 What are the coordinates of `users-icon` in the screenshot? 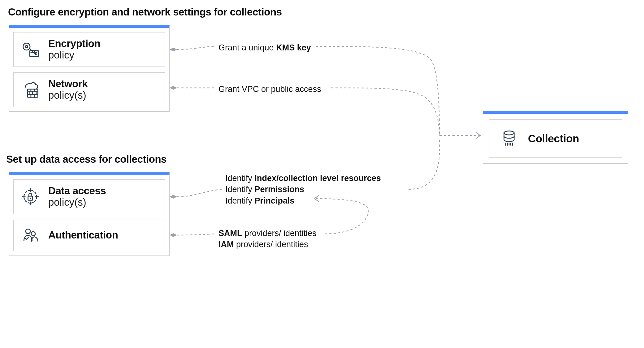 It's located at (30, 235).